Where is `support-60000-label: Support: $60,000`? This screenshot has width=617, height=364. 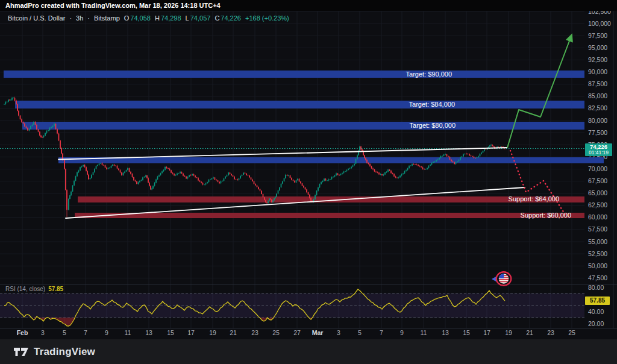 support-60000-label: Support: $60,000 is located at coordinates (546, 216).